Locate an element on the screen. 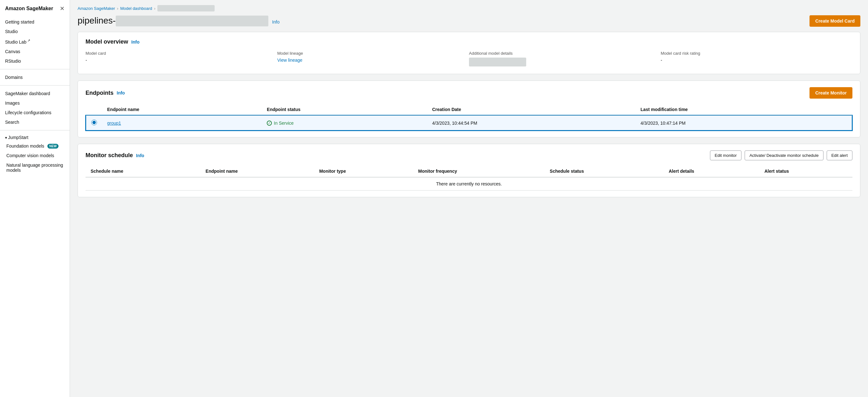 The image size is (868, 397). model-overview-info-link: Info is located at coordinates (135, 42).